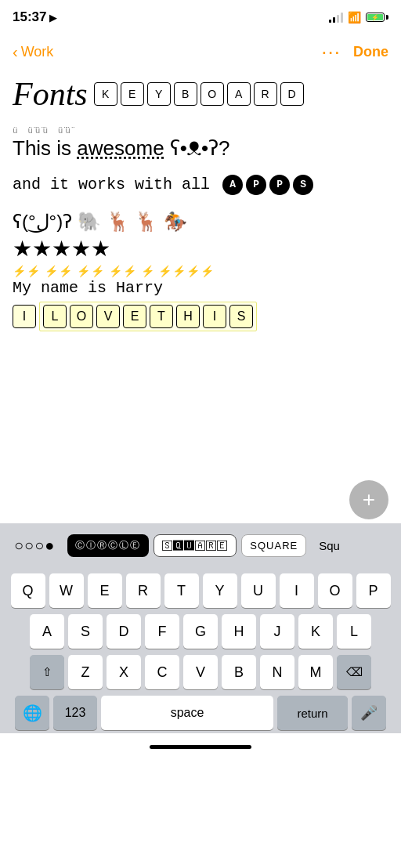 This screenshot has width=401, height=868. What do you see at coordinates (200, 249) in the screenshot?
I see `stars-line: ★★★★★` at bounding box center [200, 249].